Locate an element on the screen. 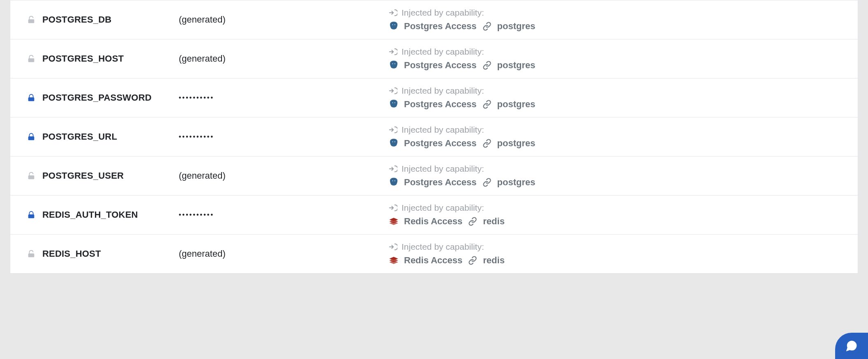 The height and width of the screenshot is (359, 868). env-var-row: POSTGRES_USER (generated) Injected by ca… is located at coordinates (434, 176).